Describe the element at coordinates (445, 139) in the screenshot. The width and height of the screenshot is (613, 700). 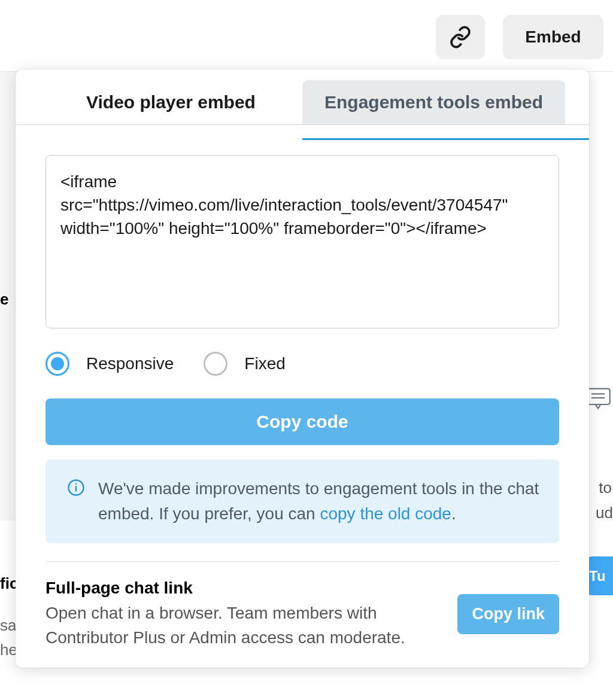
I see `active-tab-underline` at that location.